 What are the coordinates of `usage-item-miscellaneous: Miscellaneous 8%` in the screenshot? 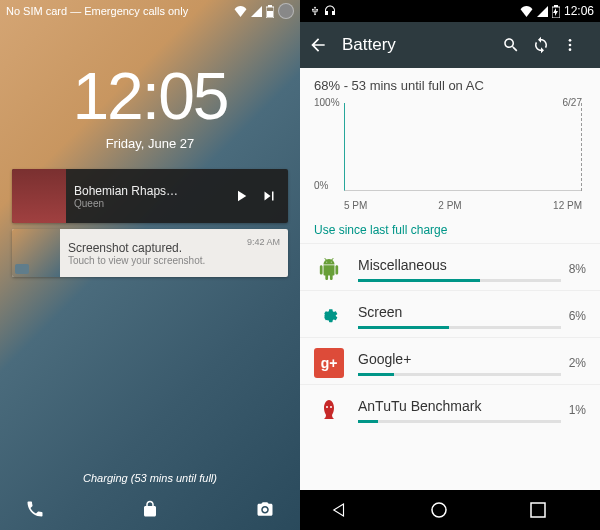 It's located at (450, 266).